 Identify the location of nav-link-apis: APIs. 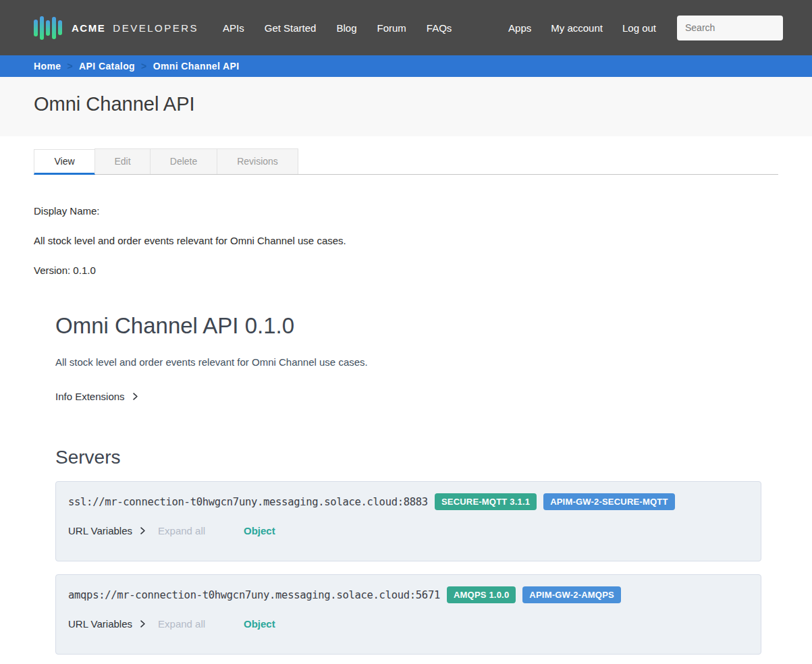
(234, 28).